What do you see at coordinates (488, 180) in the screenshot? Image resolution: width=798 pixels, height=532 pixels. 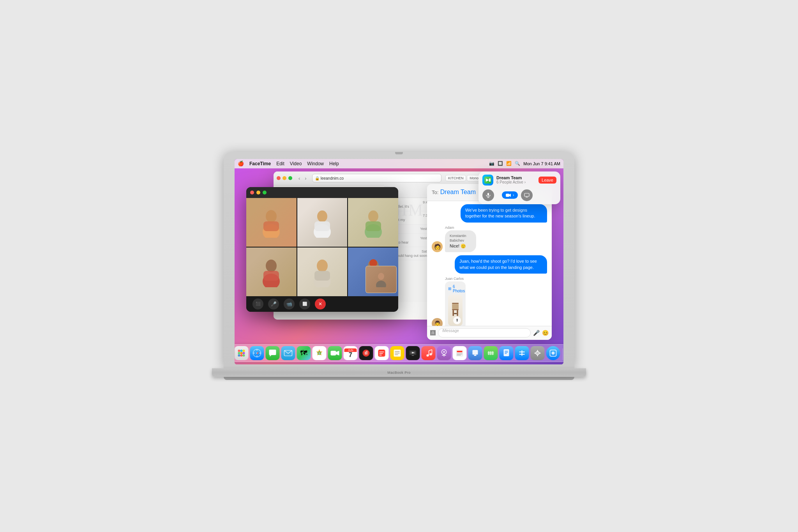 I see `facetime-app-icon` at bounding box center [488, 180].